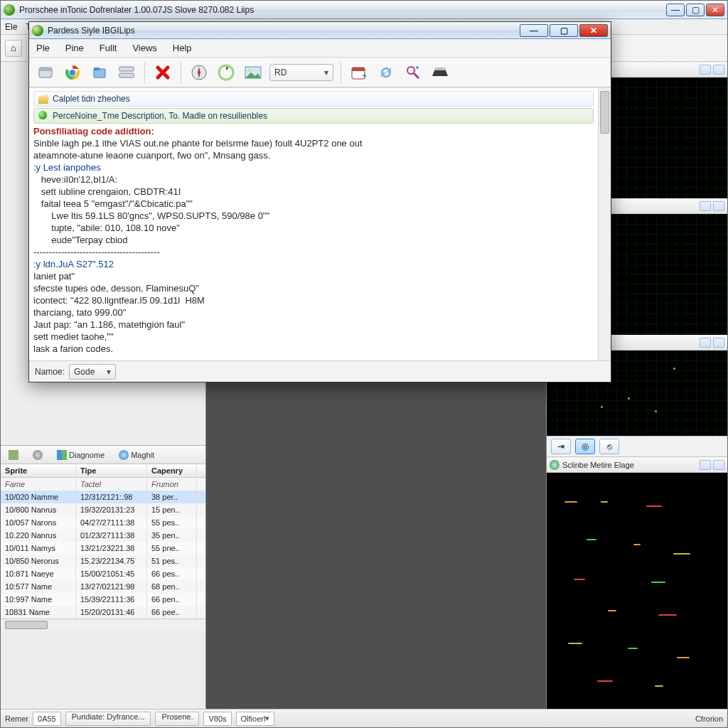 The image size is (728, 728). Describe the element at coordinates (314, 168) in the screenshot. I see `code-line: :y Lest ianpohes` at that location.